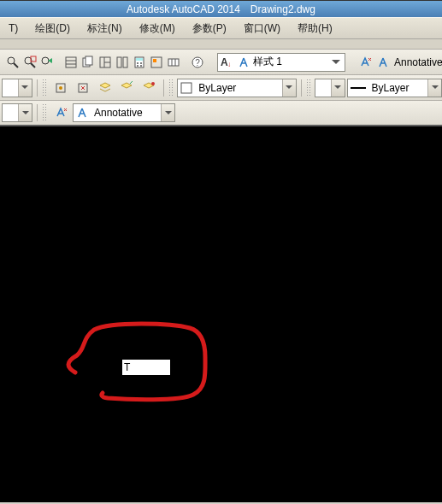 The height and width of the screenshot is (504, 442). Describe the element at coordinates (61, 113) in the screenshot. I see `annotation-config-button` at that location.